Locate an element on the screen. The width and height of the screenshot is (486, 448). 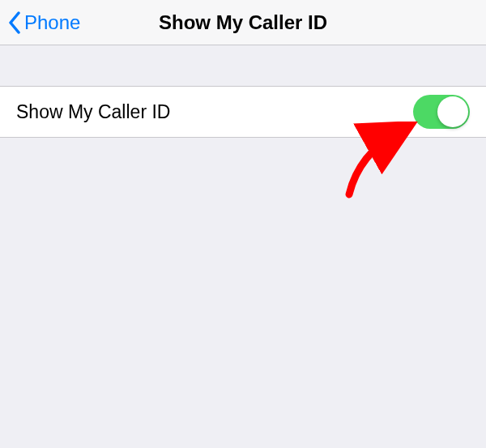
chevron-left-icon is located at coordinates (15, 23).